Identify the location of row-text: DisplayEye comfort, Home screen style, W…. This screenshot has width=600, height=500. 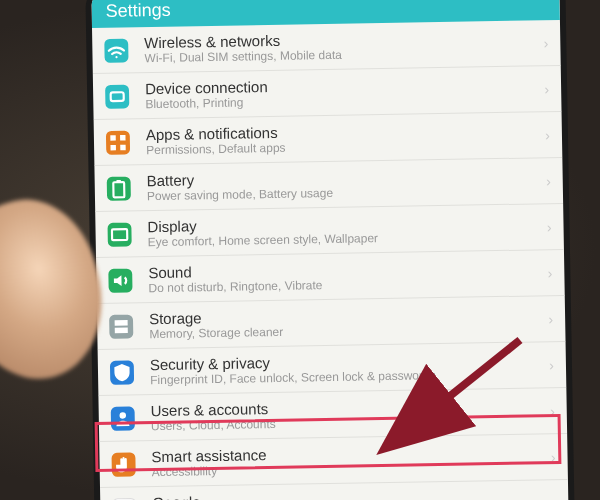
(347, 230).